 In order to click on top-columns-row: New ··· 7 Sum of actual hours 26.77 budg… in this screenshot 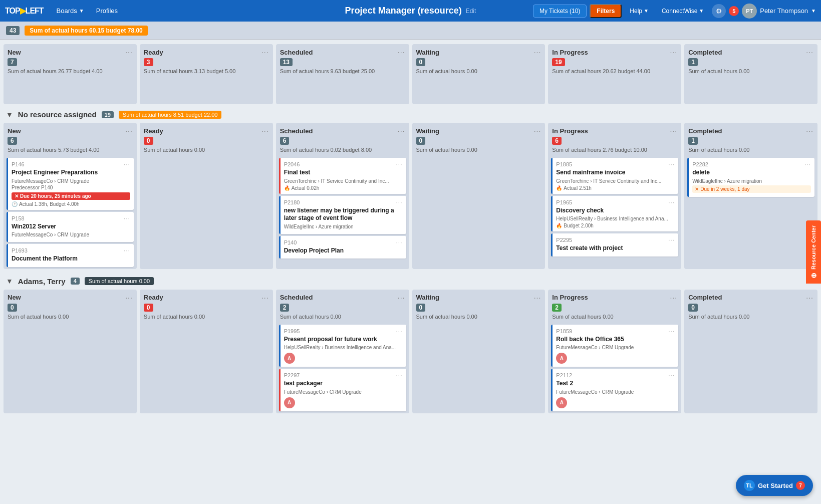, I will do `click(411, 73)`.